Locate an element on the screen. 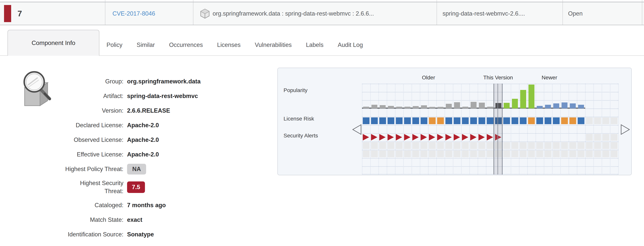 The image size is (644, 246). component-table-row: 7 CVE-2017-8046 org.springframework.data… is located at coordinates (322, 14).